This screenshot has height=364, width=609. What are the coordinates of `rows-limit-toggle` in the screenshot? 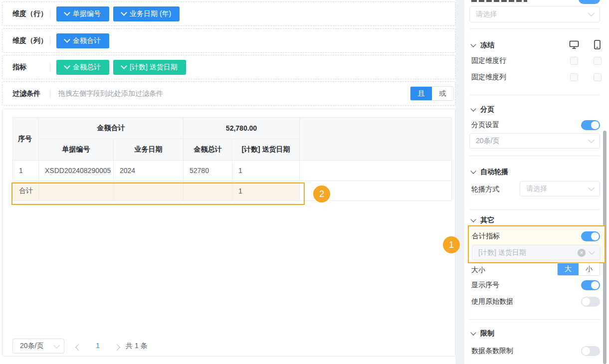 It's located at (591, 351).